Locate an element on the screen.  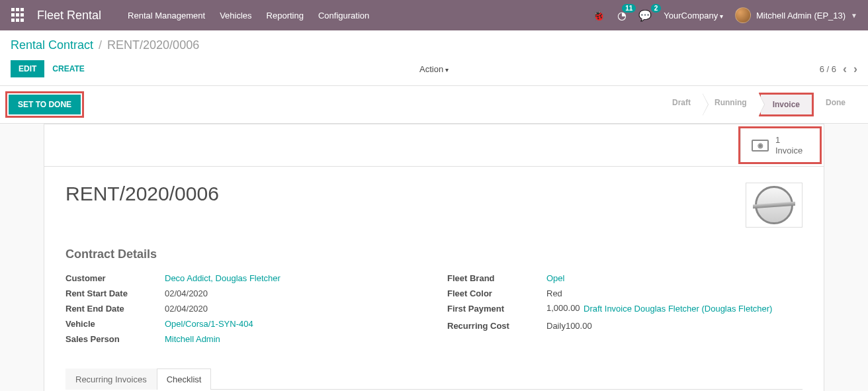
label-recurring-cost: Recurring Cost is located at coordinates (497, 326).